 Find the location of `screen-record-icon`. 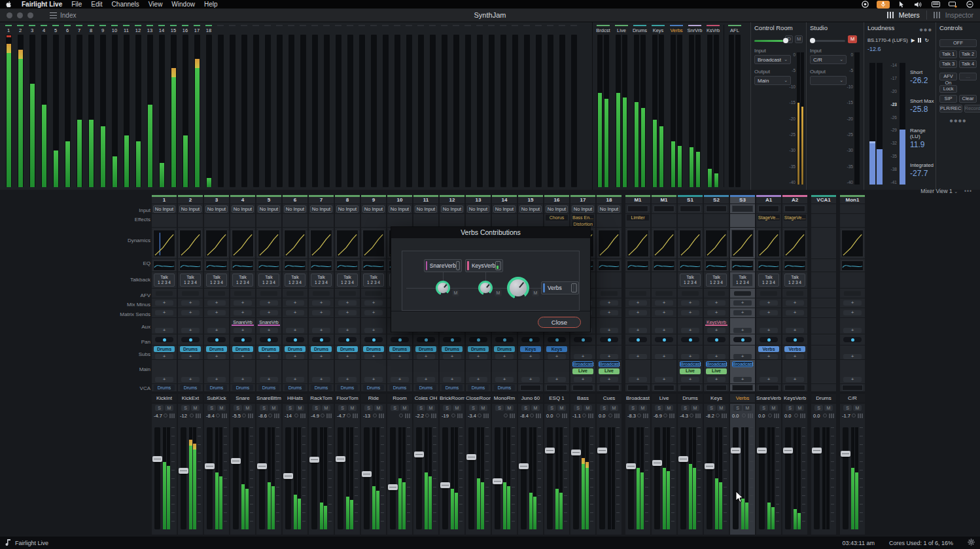

screen-record-icon is located at coordinates (865, 4).